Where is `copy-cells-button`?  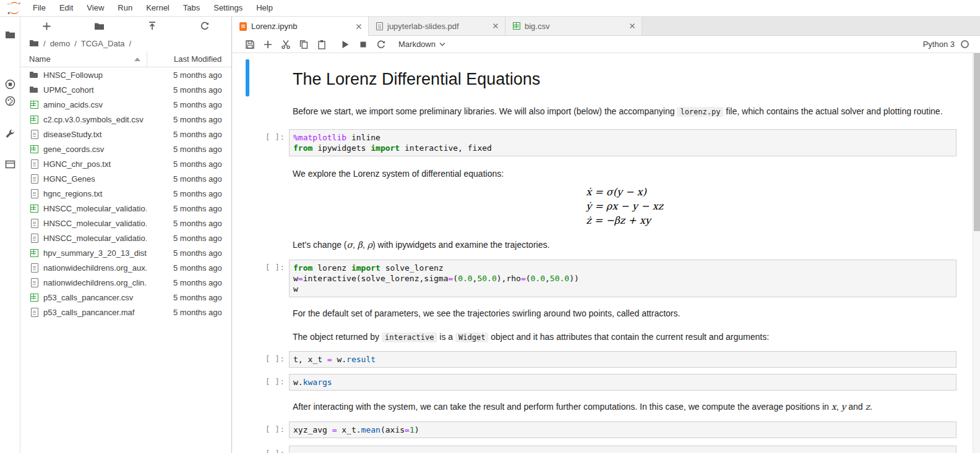
copy-cells-button is located at coordinates (303, 44).